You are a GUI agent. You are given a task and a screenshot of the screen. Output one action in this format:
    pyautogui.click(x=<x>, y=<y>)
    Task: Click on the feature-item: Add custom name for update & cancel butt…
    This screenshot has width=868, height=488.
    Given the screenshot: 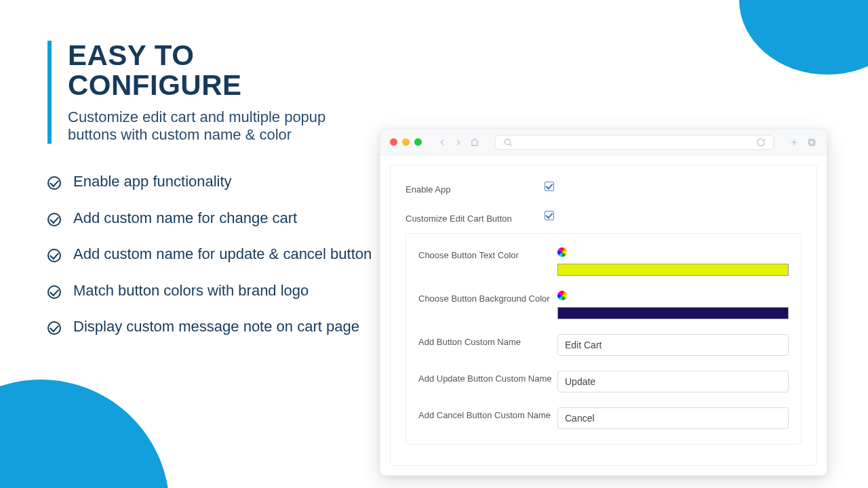 What is the action you would take?
    pyautogui.click(x=210, y=254)
    